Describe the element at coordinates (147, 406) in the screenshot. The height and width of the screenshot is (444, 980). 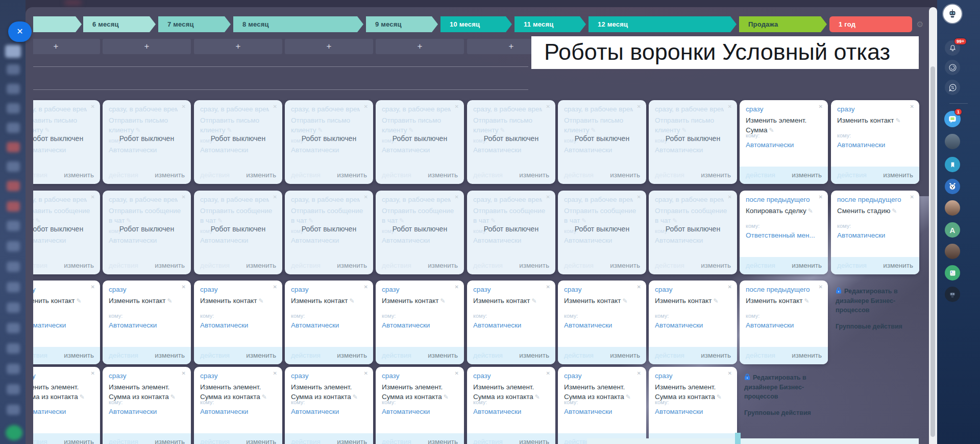
I see `robot-card: ✕сразуИзменить элемент. Сумма из контакт…` at that location.